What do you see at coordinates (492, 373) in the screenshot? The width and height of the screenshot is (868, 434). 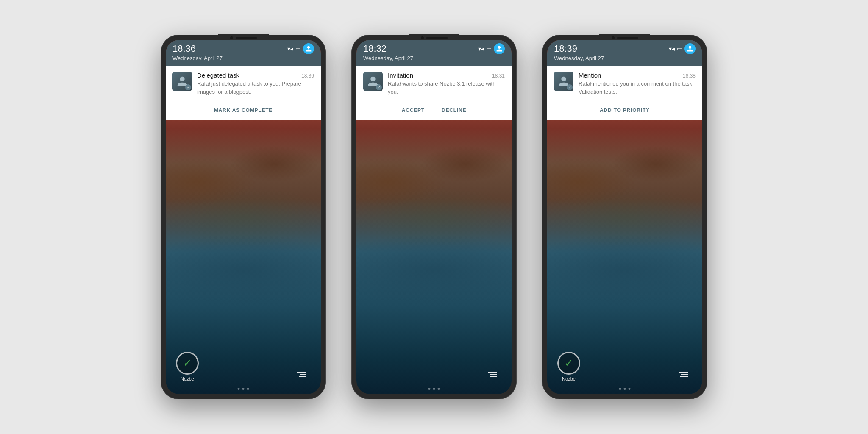 I see `menu-line-1b` at bounding box center [492, 373].